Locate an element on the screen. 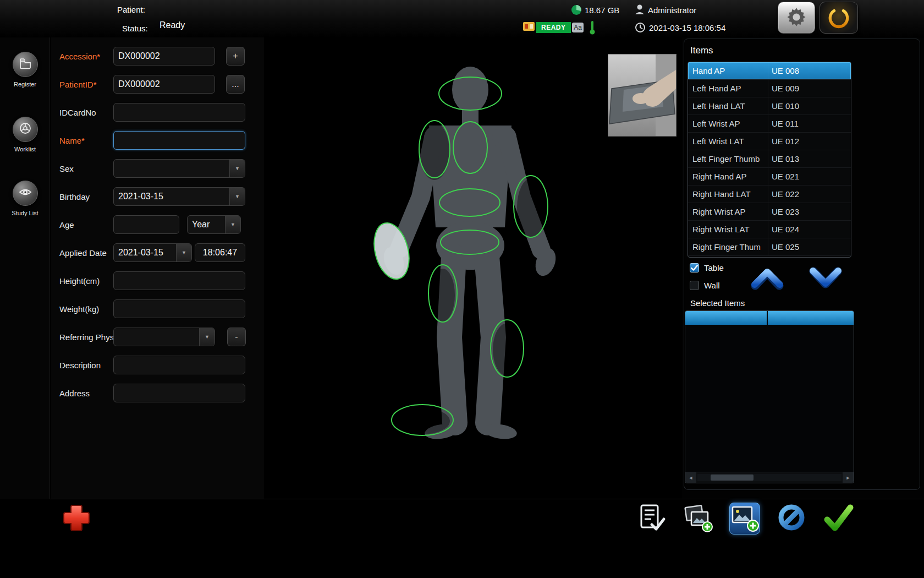  description-input is located at coordinates (179, 365).